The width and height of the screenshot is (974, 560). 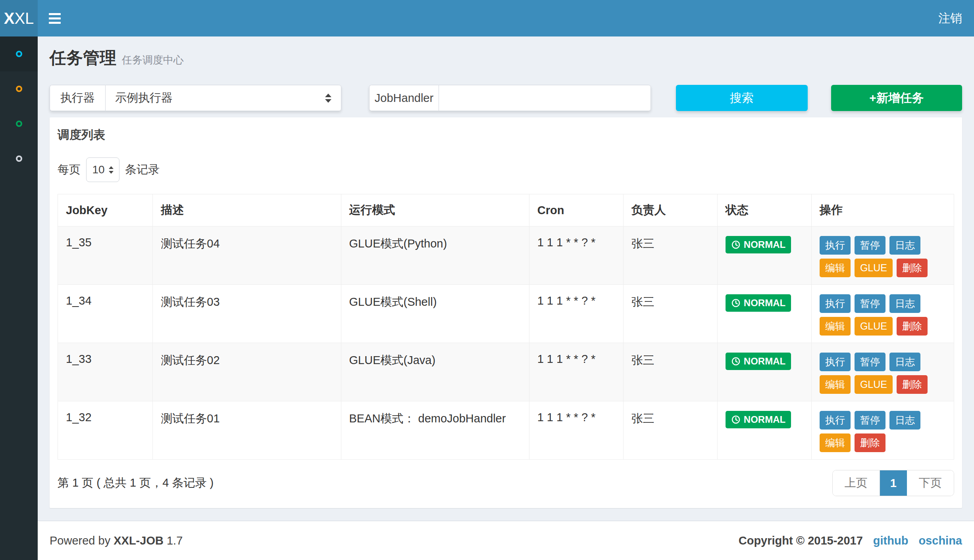 I want to click on oschina-link: oschina, so click(x=940, y=541).